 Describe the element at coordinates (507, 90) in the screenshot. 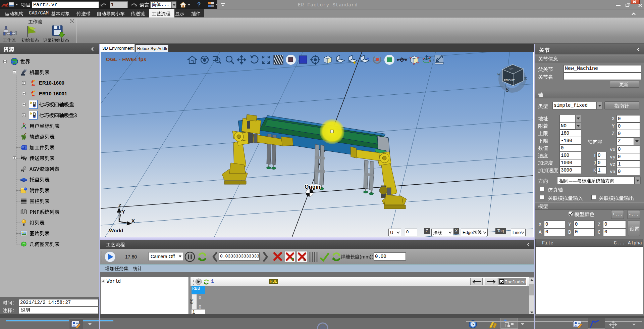

I see `svg-text: S` at that location.